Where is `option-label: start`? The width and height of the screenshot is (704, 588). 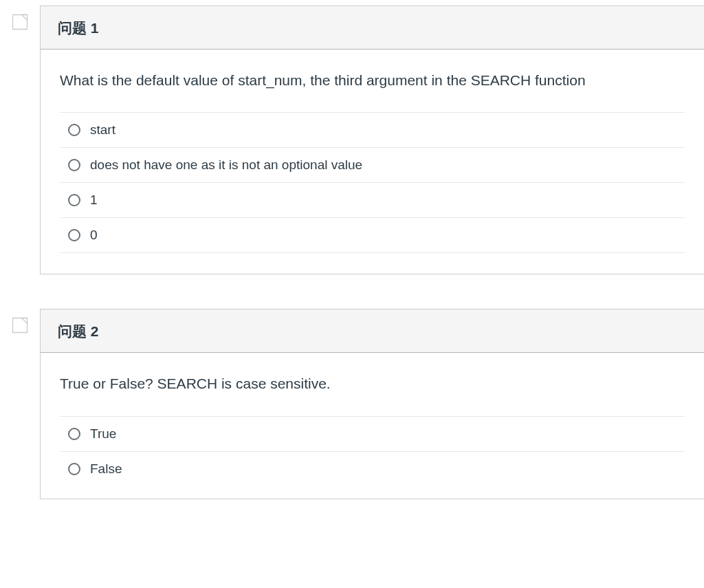 option-label: start is located at coordinates (103, 130).